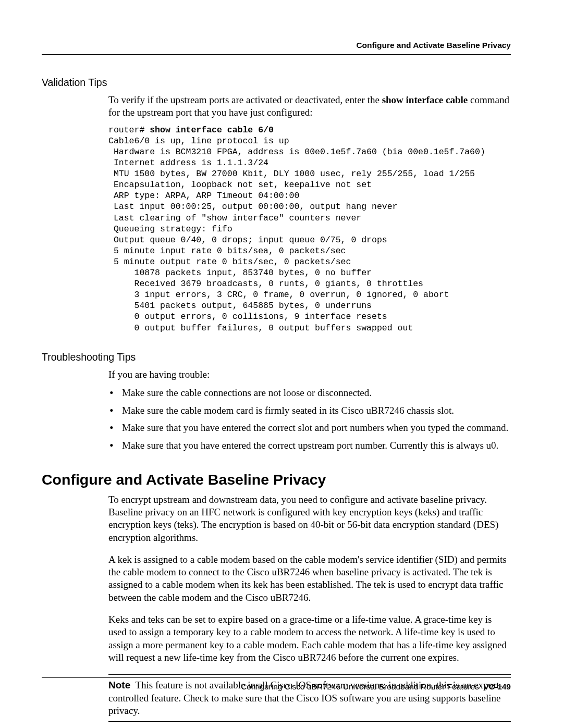 This screenshot has height=728, width=563. I want to click on list-item: Make sure the cable modem card is firmly…, so click(310, 411).